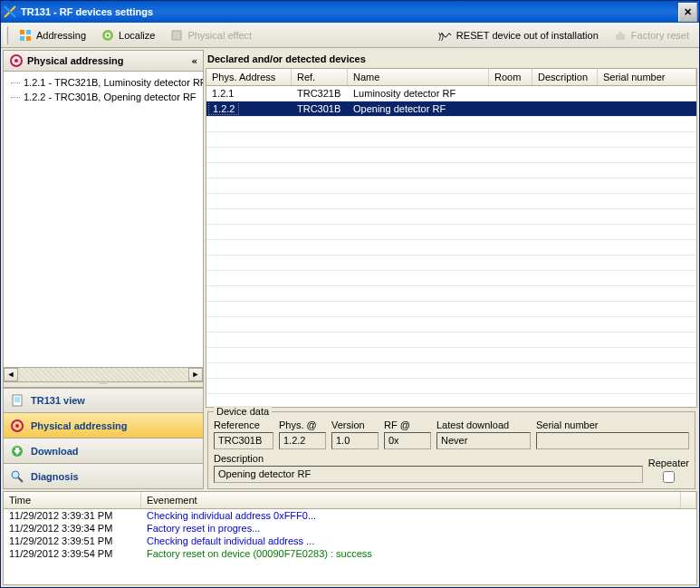  What do you see at coordinates (451, 109) in the screenshot?
I see `table-row: 1.2.2TRC301BOpening detector RF` at bounding box center [451, 109].